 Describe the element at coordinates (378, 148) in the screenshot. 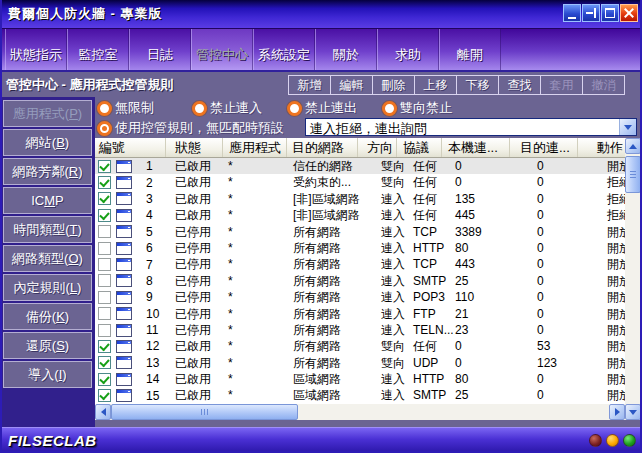

I see `column-header: 方向` at that location.